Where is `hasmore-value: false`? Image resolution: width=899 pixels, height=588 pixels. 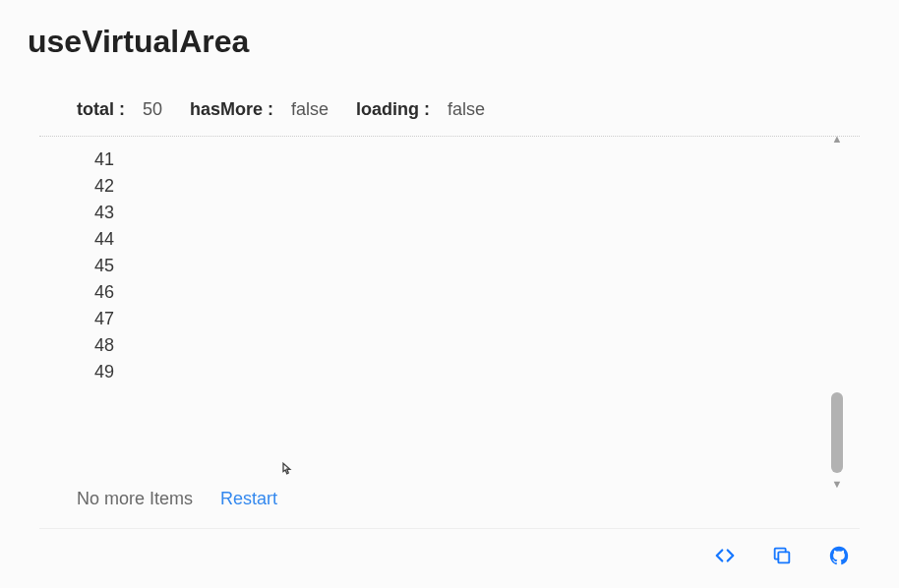 hasmore-value: false is located at coordinates (310, 110).